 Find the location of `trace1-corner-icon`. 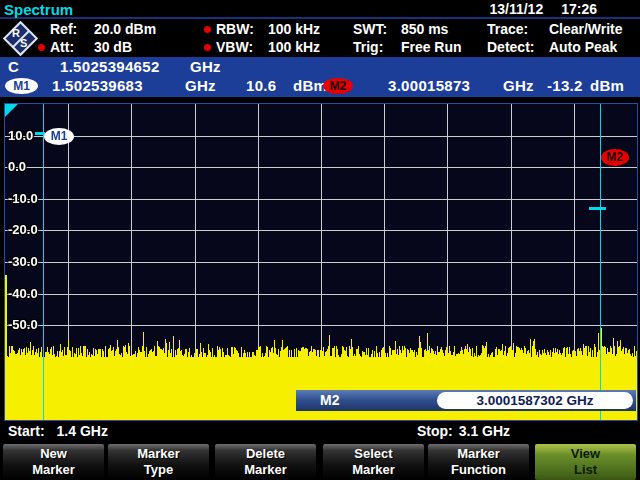

trace1-corner-icon is located at coordinates (12, 110).